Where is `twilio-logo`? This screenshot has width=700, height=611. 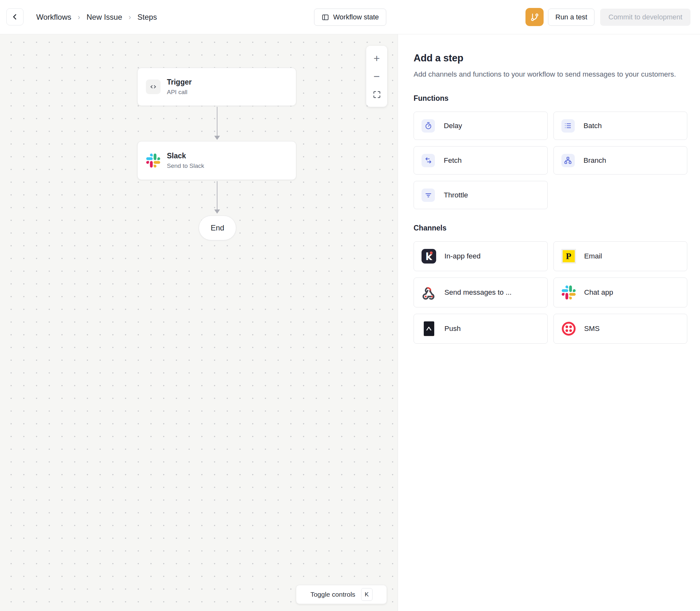
twilio-logo is located at coordinates (569, 329).